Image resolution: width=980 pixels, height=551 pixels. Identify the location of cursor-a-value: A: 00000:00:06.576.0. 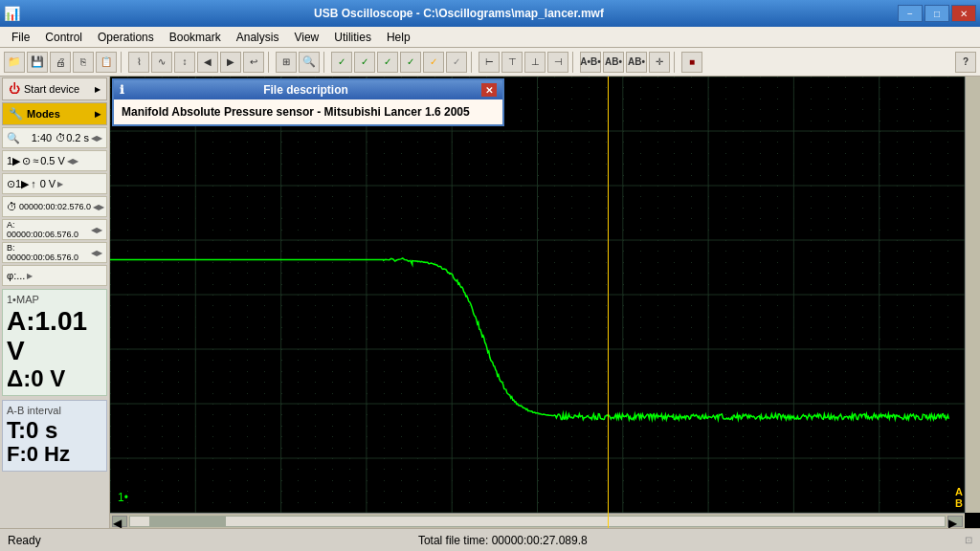
(48, 230).